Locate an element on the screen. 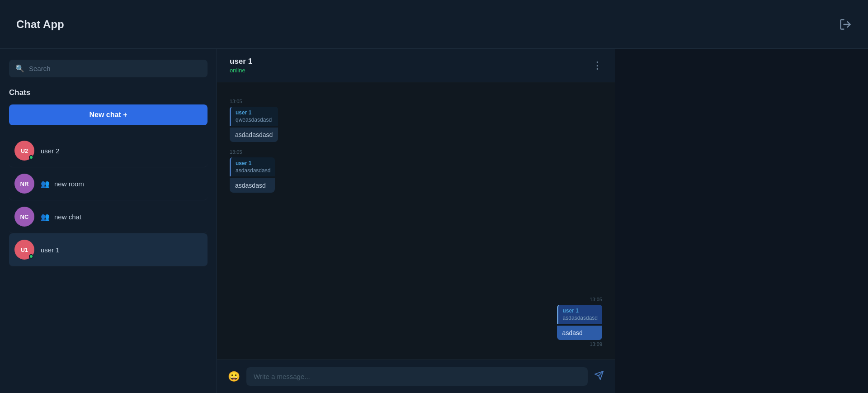 This screenshot has width=868, height=393. send-button is located at coordinates (599, 377).